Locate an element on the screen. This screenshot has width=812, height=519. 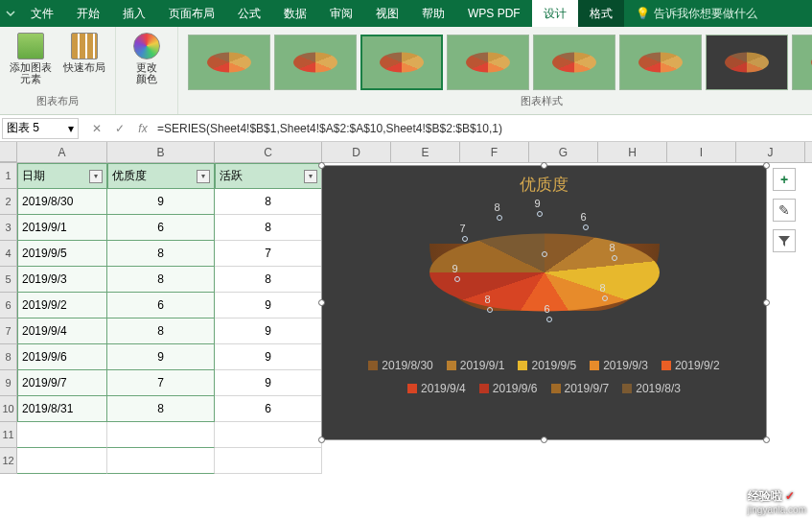
row-header: 8 is located at coordinates (9, 357).